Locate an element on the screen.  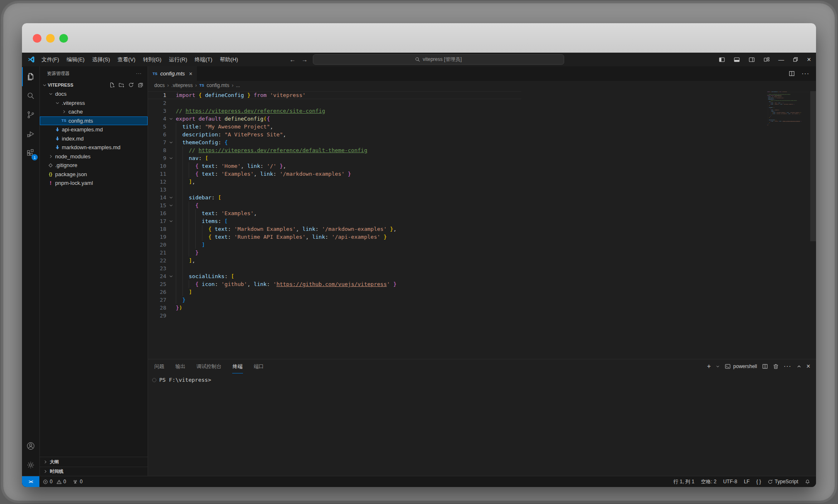
tree-item-.gitignore: .gitignore is located at coordinates (94, 165).